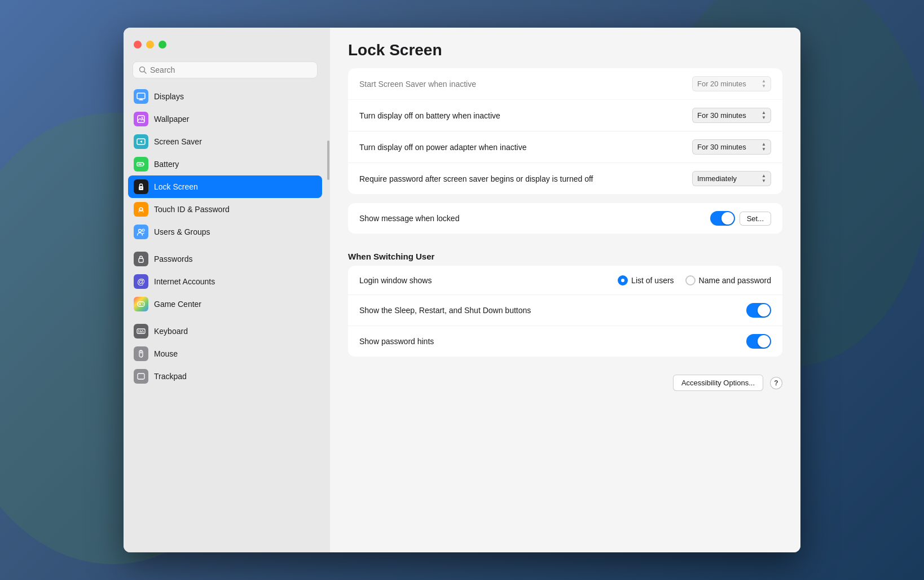  I want to click on screensaver-icon, so click(141, 142).